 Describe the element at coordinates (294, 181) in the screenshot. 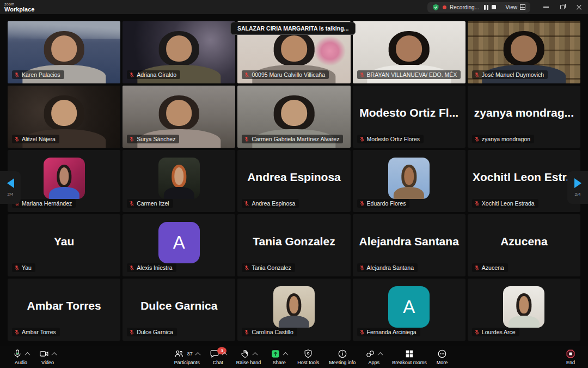

I see `participant-tile: Andrea Espinosa Andrea Espinosa` at that location.